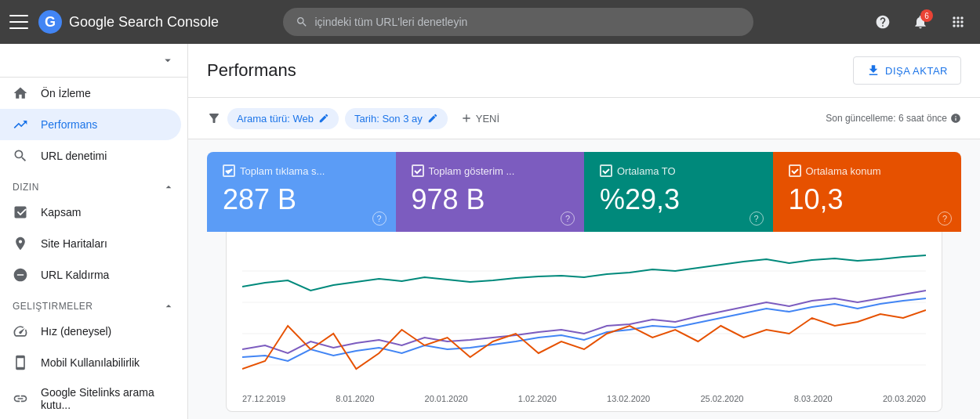 The height and width of the screenshot is (419, 980). Describe the element at coordinates (721, 399) in the screenshot. I see `x-label: 25.02.2020` at that location.